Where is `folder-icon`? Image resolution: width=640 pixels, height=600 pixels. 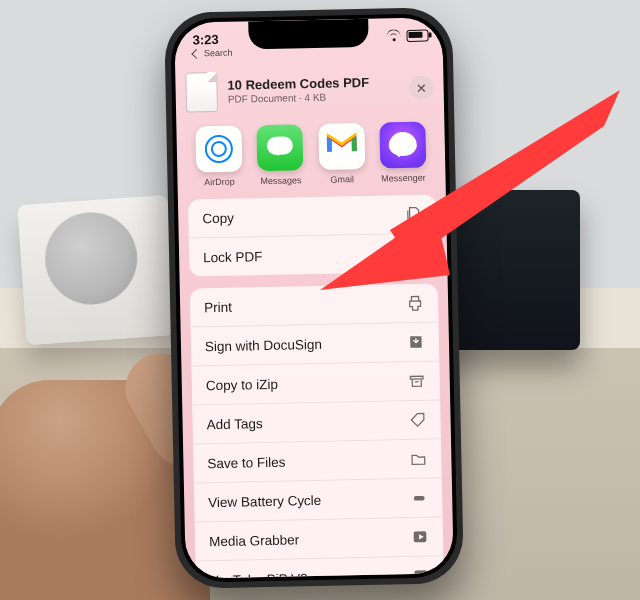 folder-icon is located at coordinates (418, 459).